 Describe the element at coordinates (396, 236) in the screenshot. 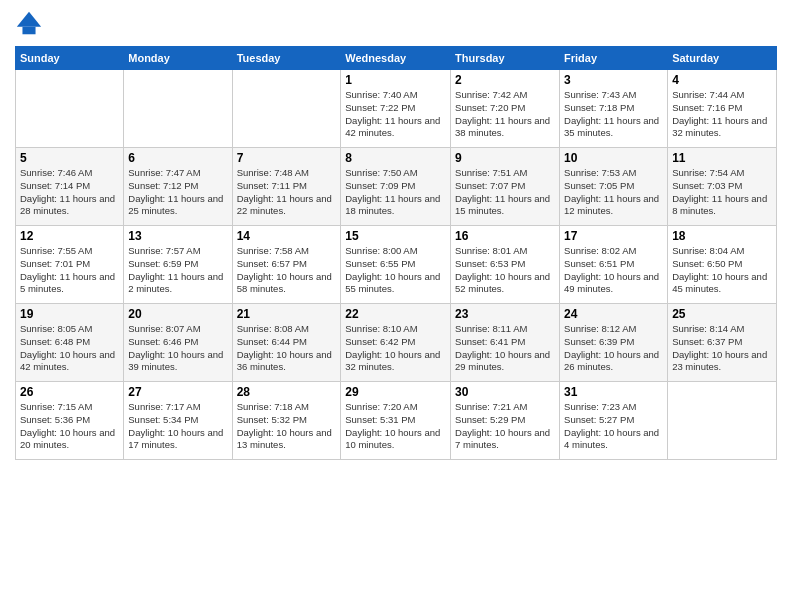

I see `day-number: 15` at that location.